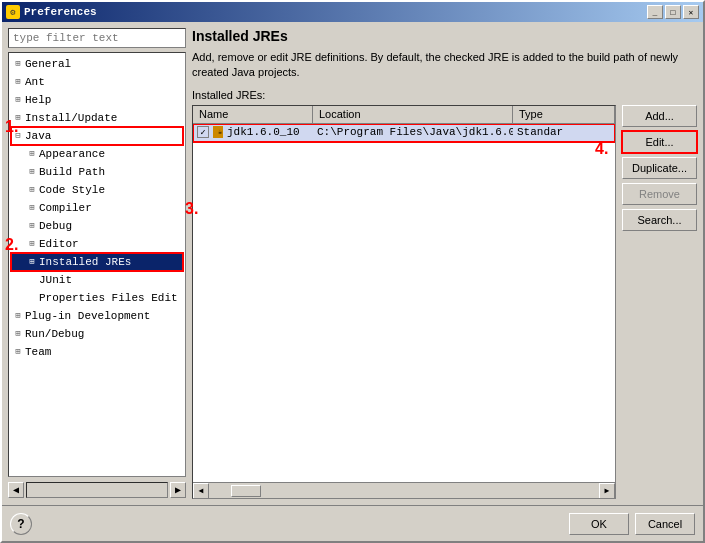  What do you see at coordinates (336, 12) in the screenshot?
I see `window-title: Preferences` at bounding box center [336, 12].